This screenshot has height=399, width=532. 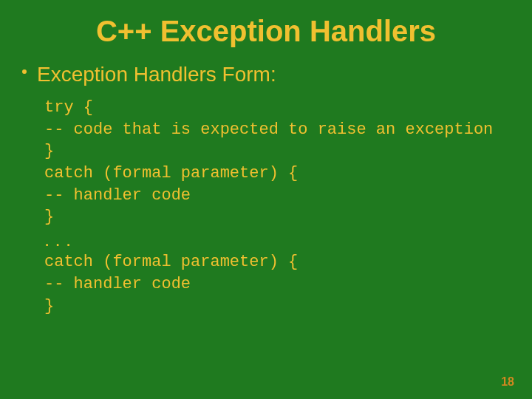 I want to click on bullet-text: Exception Handlers Form:, so click(x=157, y=75).